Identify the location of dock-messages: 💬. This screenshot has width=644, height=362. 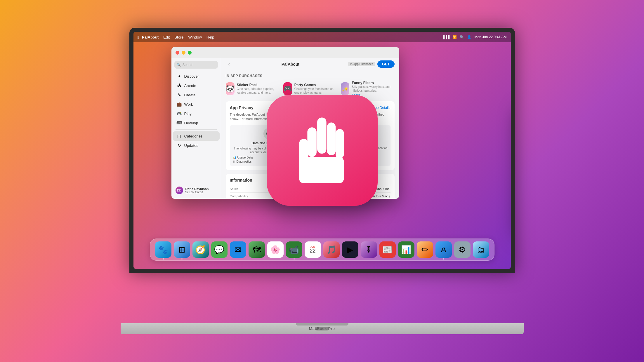
(219, 250).